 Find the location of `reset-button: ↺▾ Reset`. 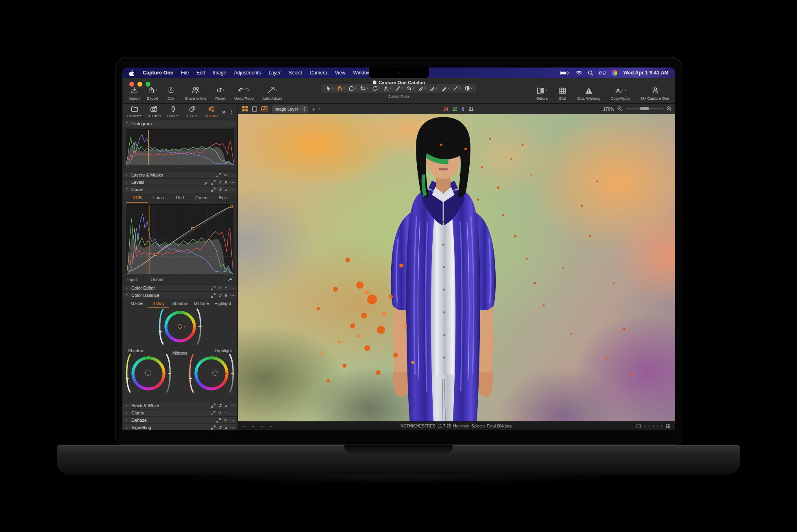

reset-button: ↺▾ Reset is located at coordinates (220, 93).